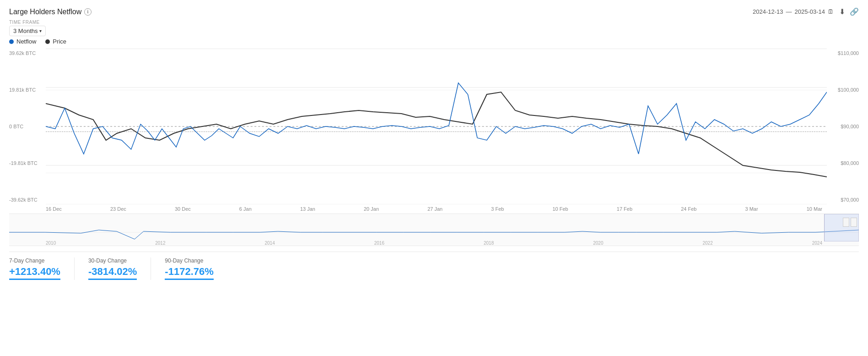 The image size is (868, 356). I want to click on mini-x-2: 2014, so click(270, 243).